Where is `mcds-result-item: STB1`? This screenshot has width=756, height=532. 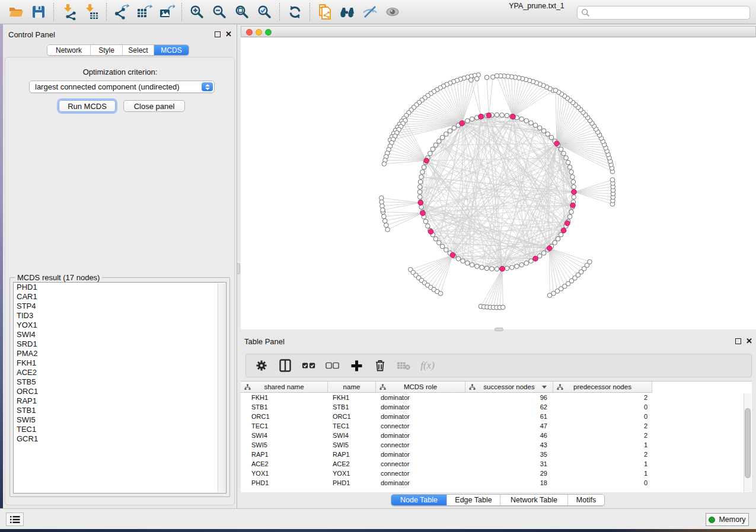
mcds-result-item: STB1 is located at coordinates (120, 411).